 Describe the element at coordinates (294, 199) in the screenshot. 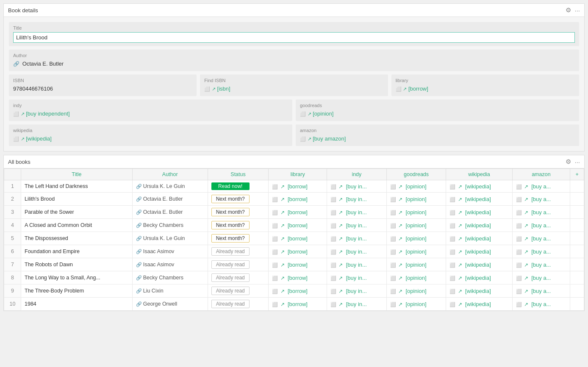

I see `table-row: 2 Lilith's Brood 🔗Octavia E. Butler Next…` at that location.